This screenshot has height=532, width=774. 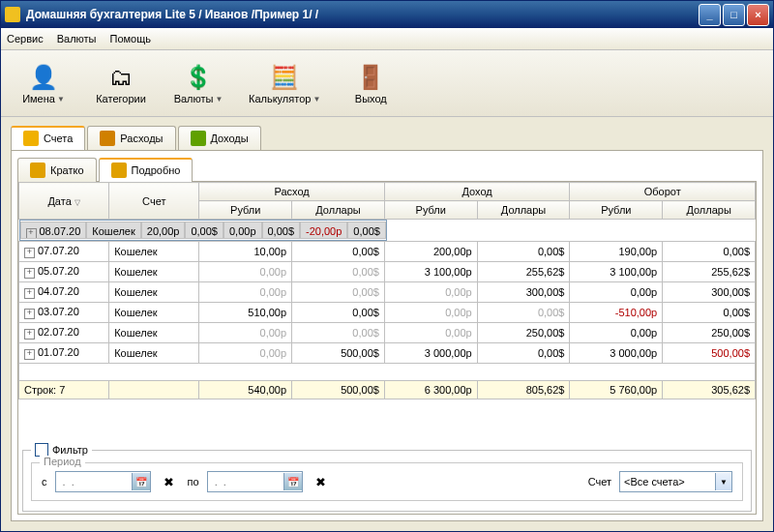 What do you see at coordinates (42, 450) in the screenshot?
I see `filter-checkbox` at bounding box center [42, 450].